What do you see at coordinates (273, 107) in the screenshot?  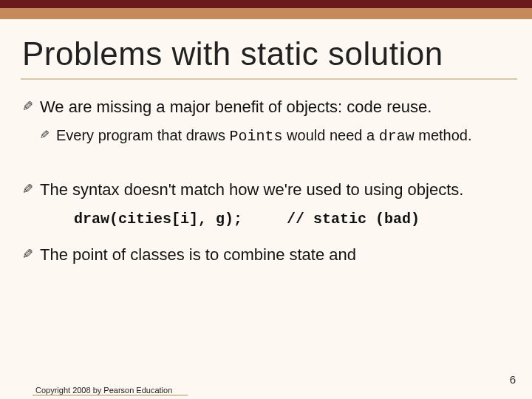 I see `bullet: We are missing a major benefit of object…` at bounding box center [273, 107].